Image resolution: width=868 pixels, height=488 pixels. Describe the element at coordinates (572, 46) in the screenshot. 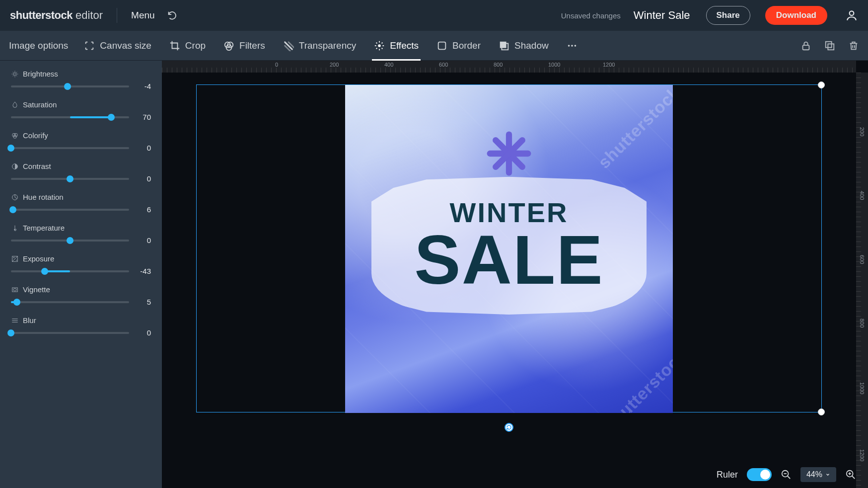

I see `more-button` at that location.